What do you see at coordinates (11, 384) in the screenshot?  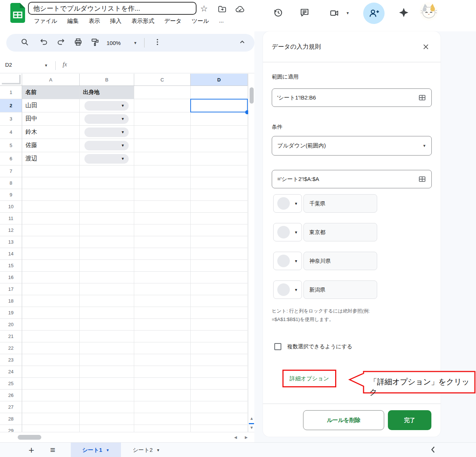 I see `row-header-25: 25` at bounding box center [11, 384].